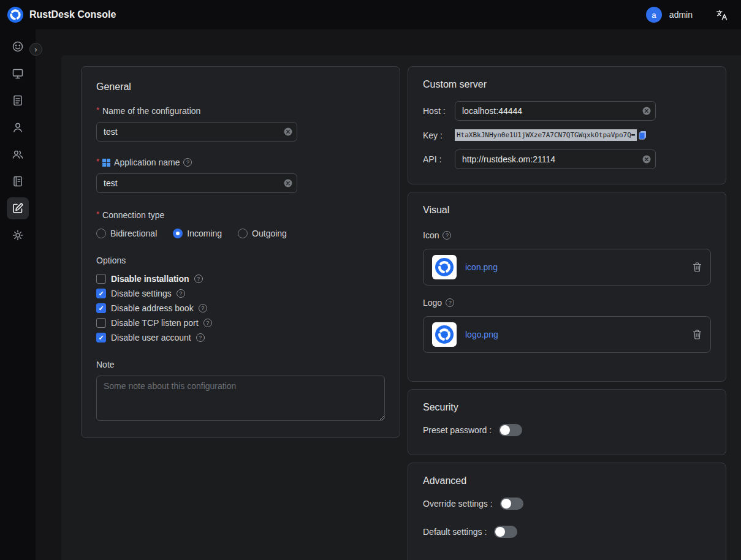  Describe the element at coordinates (240, 233) in the screenshot. I see `connection-type-group: Bidirectional Incoming Outgoing` at that location.